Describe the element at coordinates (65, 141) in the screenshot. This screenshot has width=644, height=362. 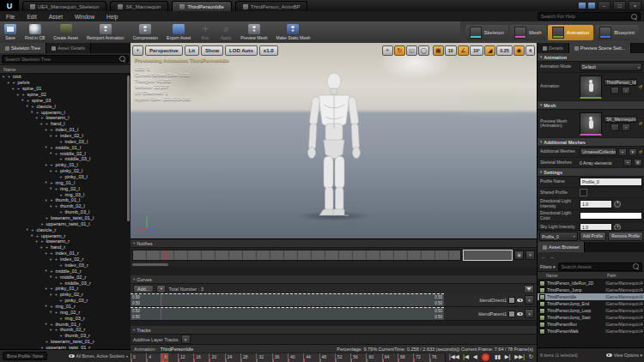
I see `skeleton-tree-row: ▾ + index_03_l` at that location.